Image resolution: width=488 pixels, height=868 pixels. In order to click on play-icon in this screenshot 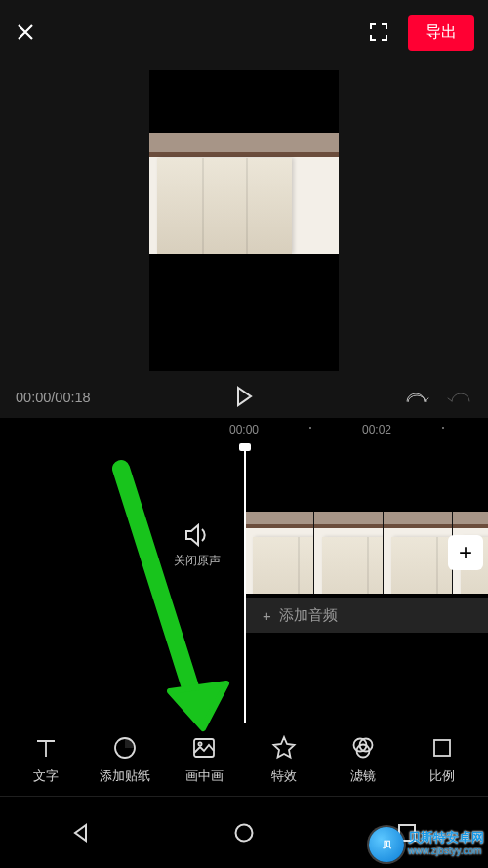, I will do `click(244, 396)`.